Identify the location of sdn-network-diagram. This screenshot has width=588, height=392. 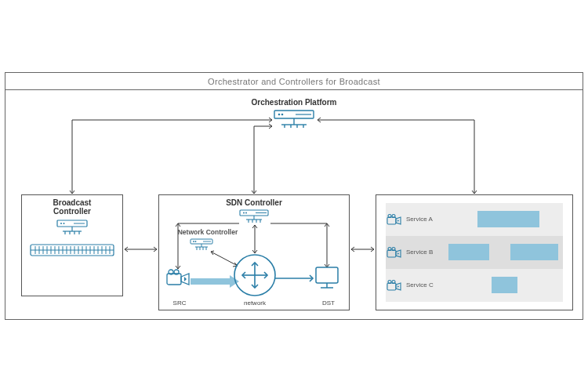
(255, 267).